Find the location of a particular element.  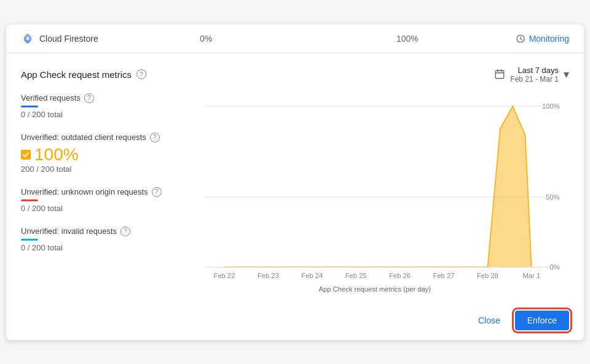

checkmark-icon is located at coordinates (26, 155).